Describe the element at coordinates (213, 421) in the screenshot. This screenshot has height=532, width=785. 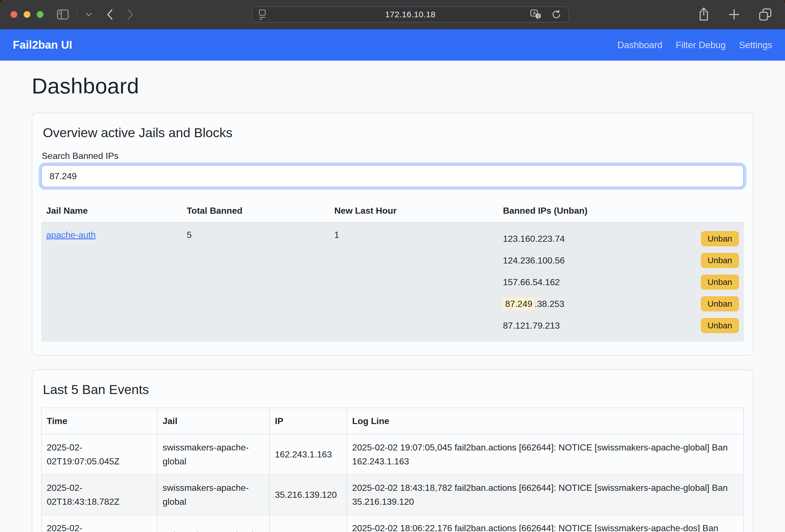
I see `header-jail: Jail` at that location.